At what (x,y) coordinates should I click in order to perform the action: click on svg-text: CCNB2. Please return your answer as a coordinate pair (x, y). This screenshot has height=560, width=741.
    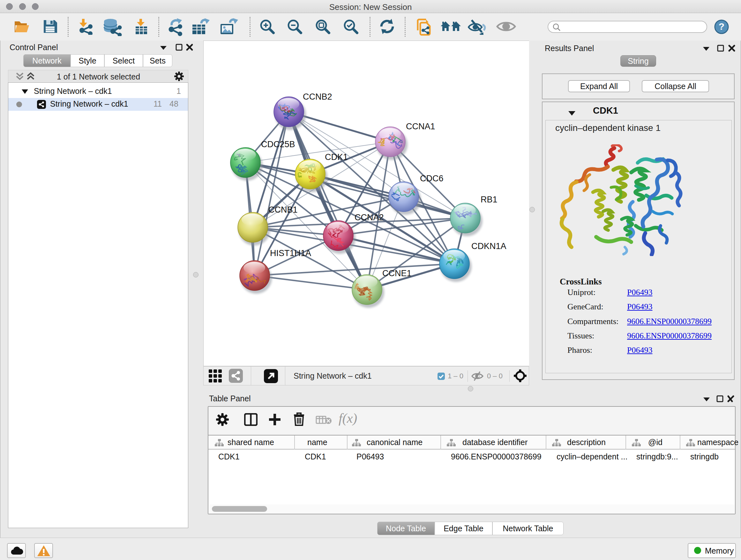
    Looking at the image, I should click on (318, 97).